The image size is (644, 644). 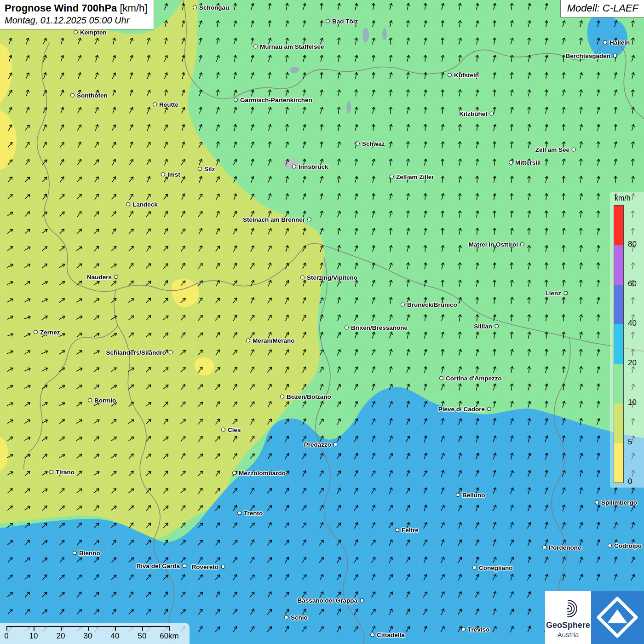 What do you see at coordinates (630, 442) in the screenshot?
I see `legend-tick-label: 5` at bounding box center [630, 442].